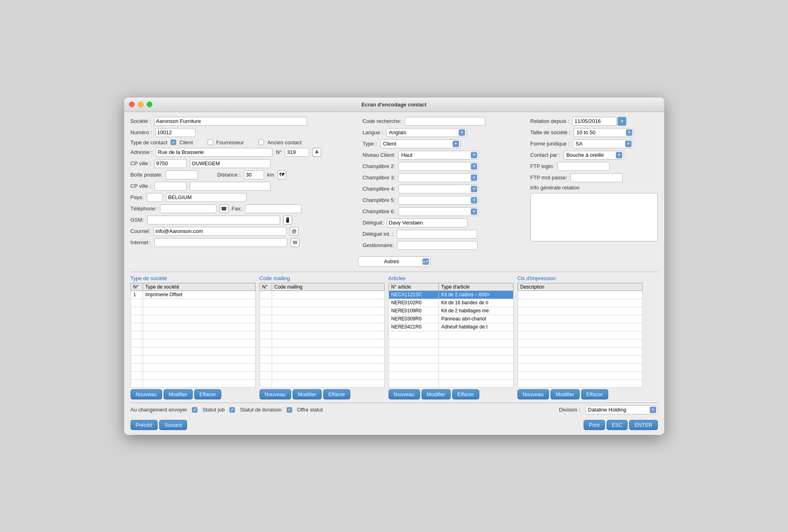 The height and width of the screenshot is (532, 788). I want to click on delegue-input, so click(427, 223).